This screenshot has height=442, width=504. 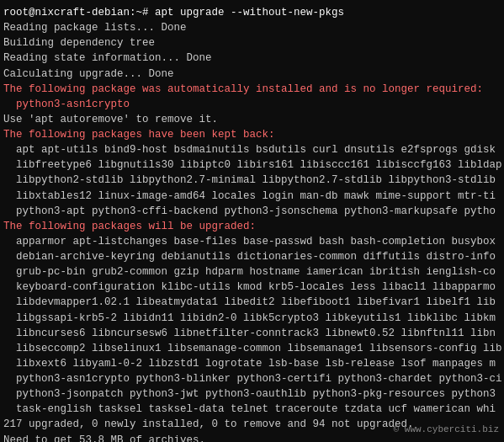 I want to click on terminal-line: root@nixcraft-debian:~# apt upgrade --wi…, so click(x=252, y=13).